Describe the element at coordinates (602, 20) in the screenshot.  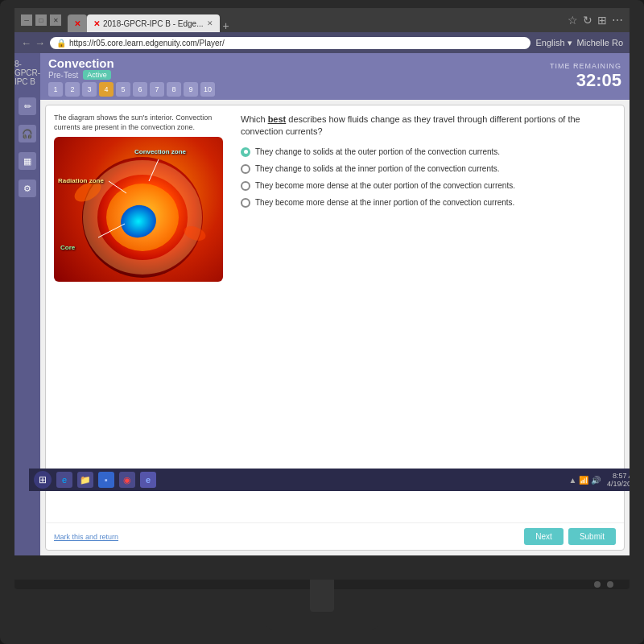
I see `extensions-icon: ⊞` at that location.